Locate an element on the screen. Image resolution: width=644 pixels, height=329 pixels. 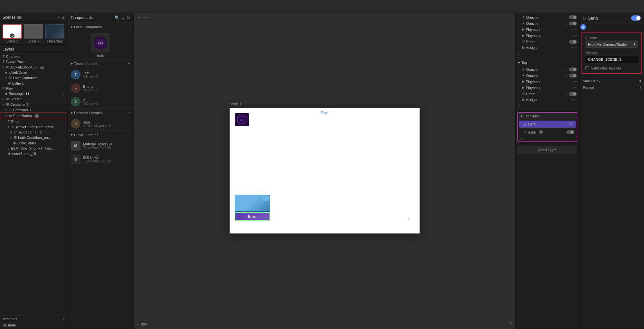
channel-select: ProtoPie Connect/Studio ▾ is located at coordinates (612, 44).